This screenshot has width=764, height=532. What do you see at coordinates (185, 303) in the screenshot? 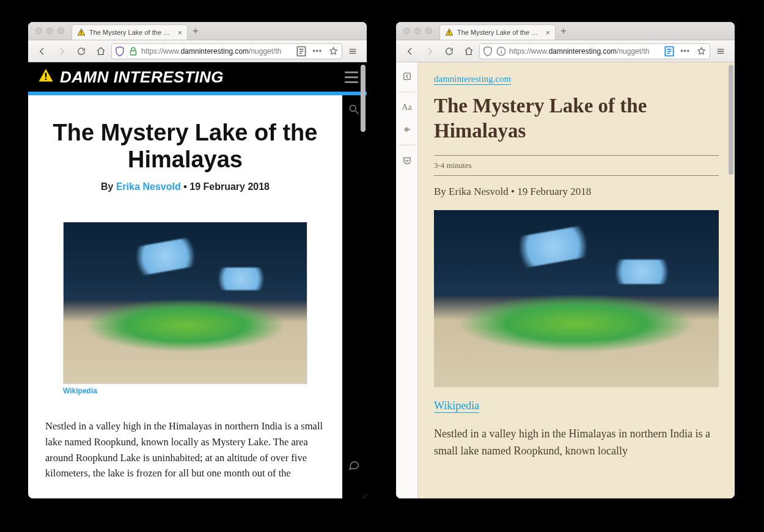
I see `article-image` at bounding box center [185, 303].